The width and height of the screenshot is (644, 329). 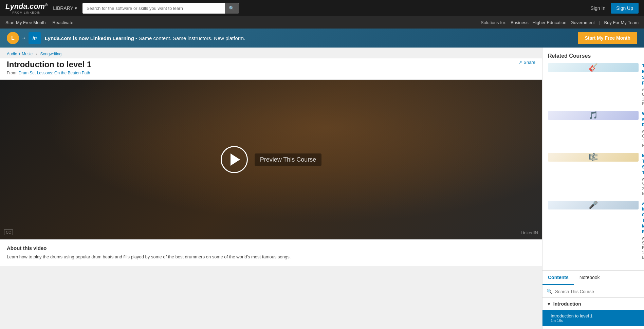 What do you see at coordinates (583, 22) in the screenshot?
I see `solutions-government-link: Government` at bounding box center [583, 22].